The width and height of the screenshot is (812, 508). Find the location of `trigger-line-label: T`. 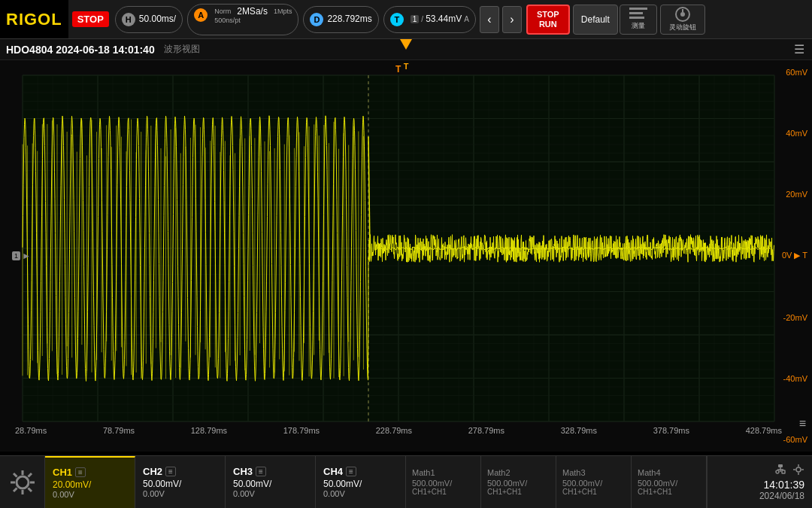

trigger-line-label: T is located at coordinates (406, 66).